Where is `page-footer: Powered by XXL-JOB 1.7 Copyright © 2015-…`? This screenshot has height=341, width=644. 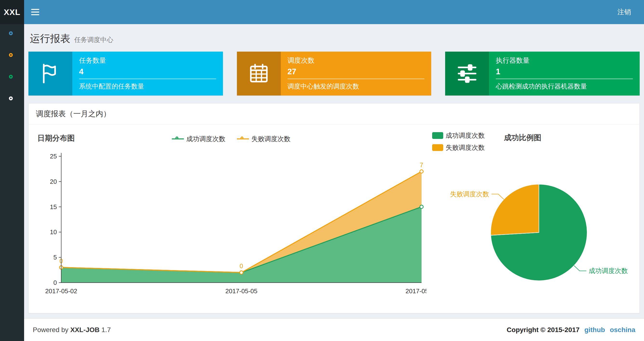 page-footer: Powered by XXL-JOB 1.7 Copyright © 2015-… is located at coordinates (334, 330).